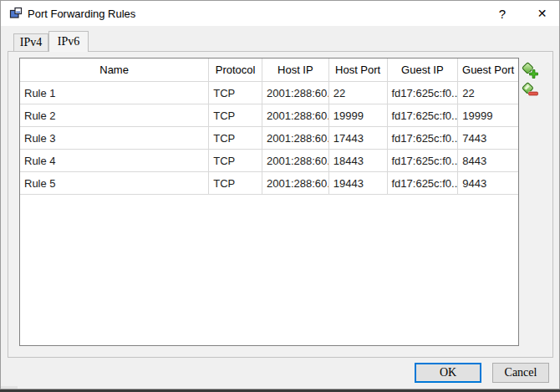 The image size is (560, 392). Describe the element at coordinates (269, 115) in the screenshot. I see `table-row: Rule 2 TCP 2001:288:60... 19999 fd17:625…` at that location.